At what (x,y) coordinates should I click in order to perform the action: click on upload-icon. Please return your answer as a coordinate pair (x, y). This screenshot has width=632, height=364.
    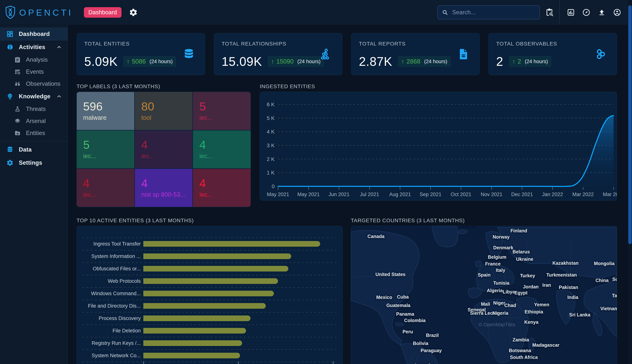
    Looking at the image, I should click on (602, 12).